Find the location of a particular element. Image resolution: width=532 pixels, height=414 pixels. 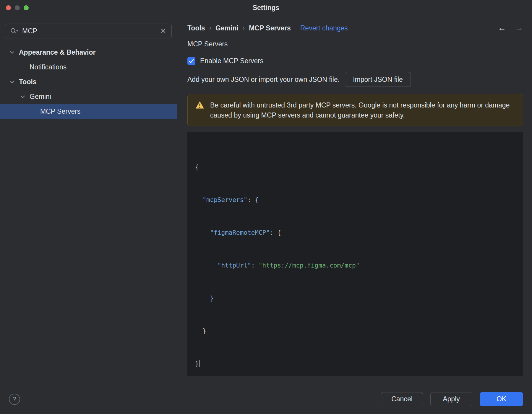

checkbox-checked-icon is located at coordinates (192, 61).